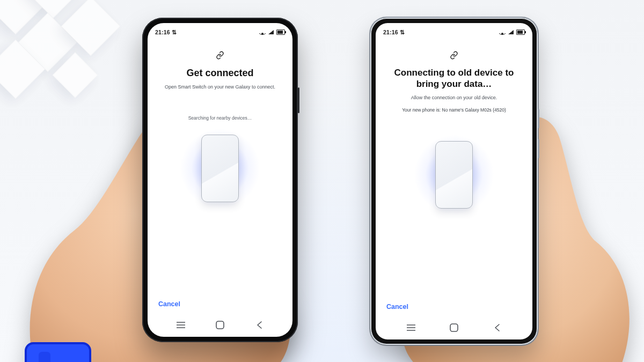  Describe the element at coordinates (220, 118) in the screenshot. I see `searching-text: Searching for nearby devices…` at that location.